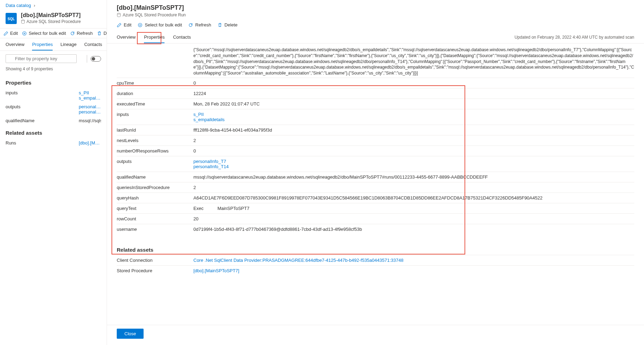 Image resolution: width=644 pixels, height=345 pixels. I want to click on section-properties: Properties, so click(53, 81).